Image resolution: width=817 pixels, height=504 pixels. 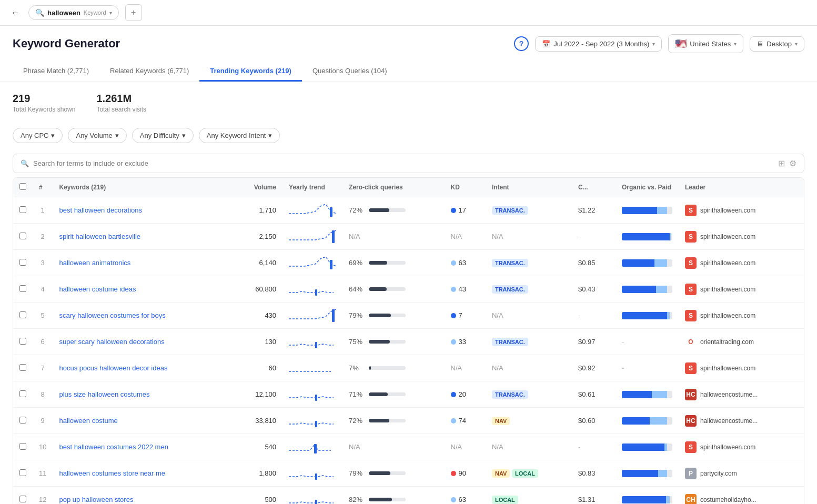 What do you see at coordinates (593, 263) in the screenshot?
I see `cpc-cell: $0.85` at bounding box center [593, 263].